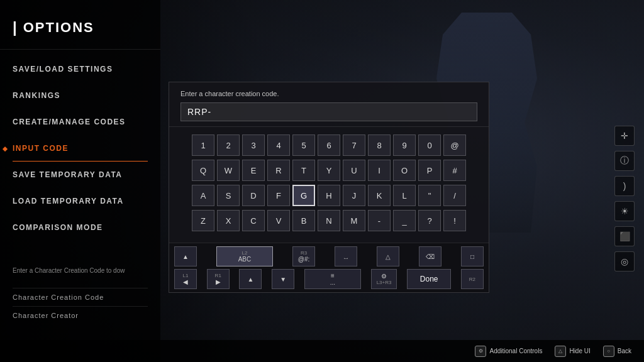 This screenshot has height=362, width=644. What do you see at coordinates (625, 211) in the screenshot?
I see `sun-icon: ☀` at bounding box center [625, 211].